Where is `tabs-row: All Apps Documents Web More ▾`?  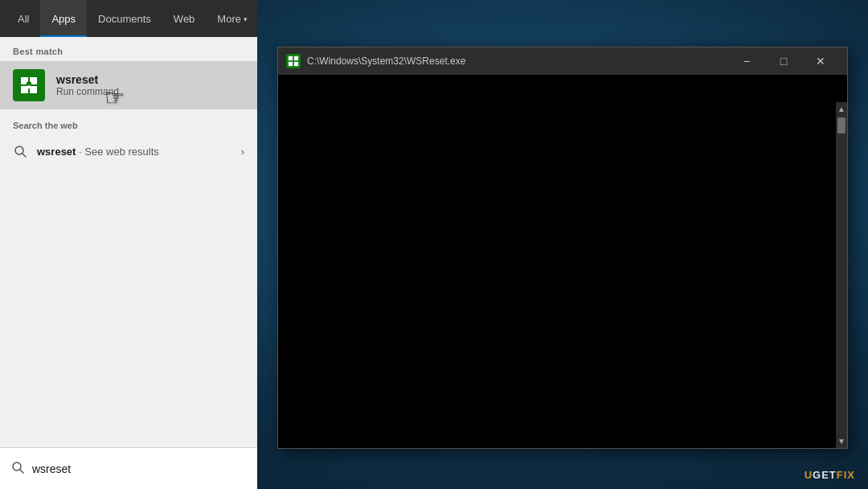
tabs-row: All Apps Documents Web More ▾ is located at coordinates (129, 18).